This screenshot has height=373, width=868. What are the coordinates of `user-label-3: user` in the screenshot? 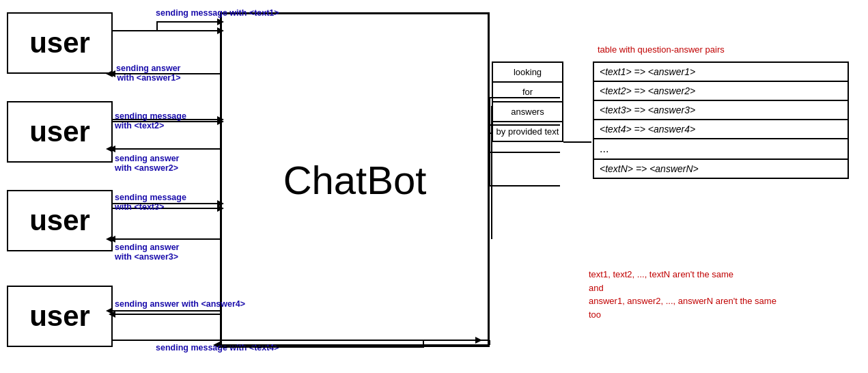 It's located at (60, 221).